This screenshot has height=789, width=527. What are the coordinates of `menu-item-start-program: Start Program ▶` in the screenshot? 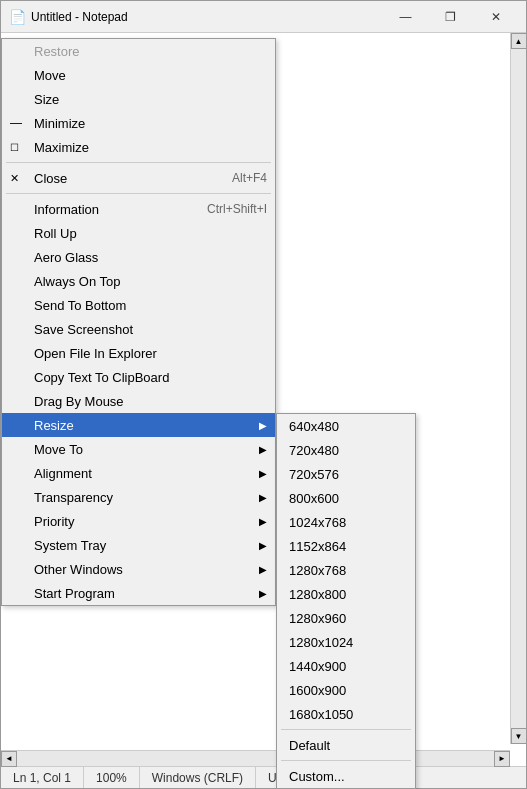 It's located at (138, 593).